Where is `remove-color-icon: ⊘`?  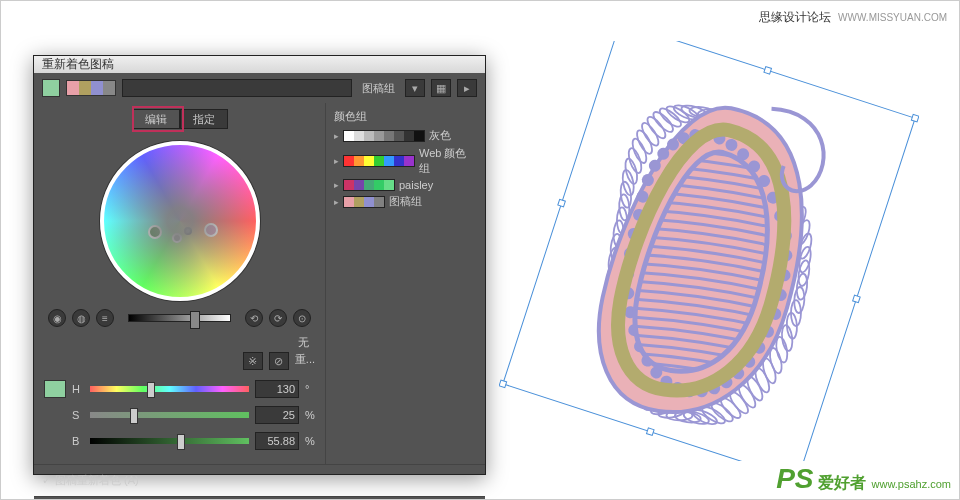
remove-color-icon: ⊘ is located at coordinates (279, 361).